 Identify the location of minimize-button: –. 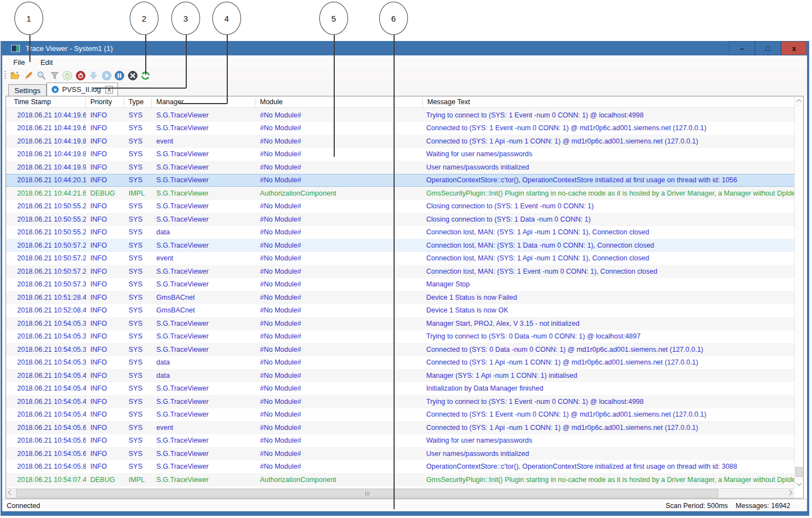
(742, 48).